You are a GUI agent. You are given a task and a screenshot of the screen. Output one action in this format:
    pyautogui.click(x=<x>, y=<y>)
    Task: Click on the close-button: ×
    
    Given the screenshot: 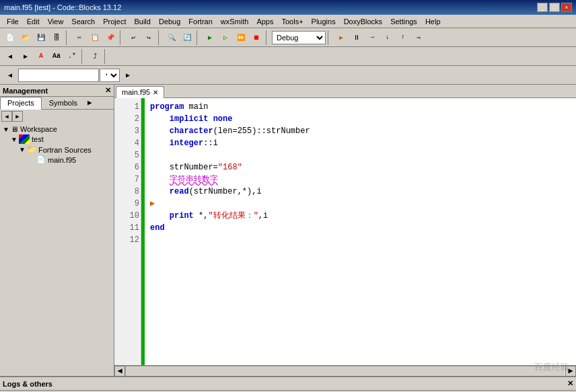 What is the action you would take?
    pyautogui.click(x=567, y=7)
    